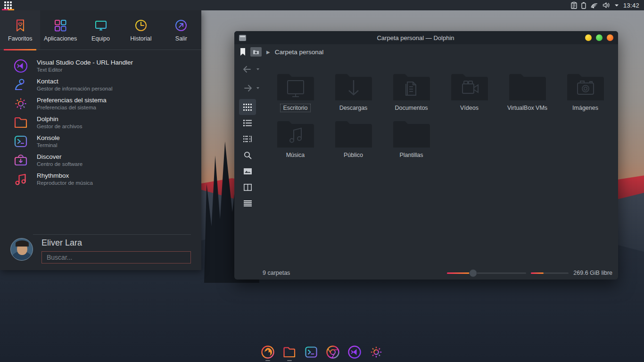 This screenshot has height=362, width=644. I want to click on tab-label: Favoritos, so click(20, 39).